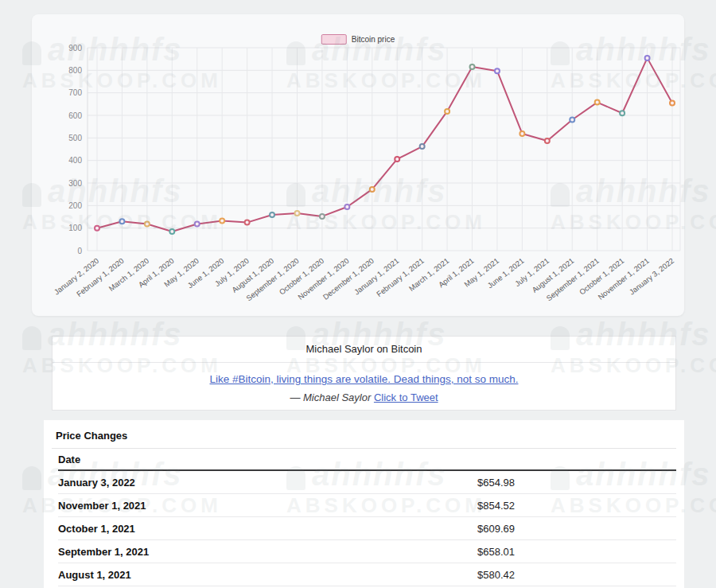  What do you see at coordinates (75, 150) in the screenshot?
I see `y-axis-labels: 0100200300400500600700800900` at bounding box center [75, 150].